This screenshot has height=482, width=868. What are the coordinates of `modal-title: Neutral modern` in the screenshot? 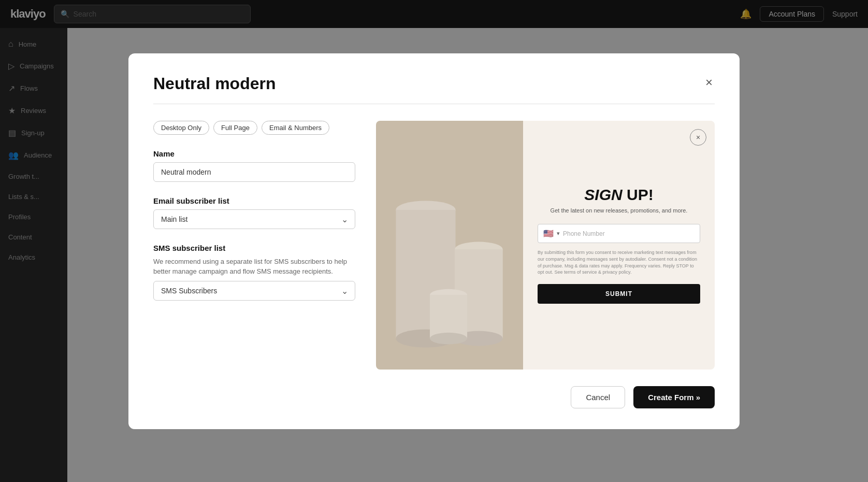 It's located at (214, 84).